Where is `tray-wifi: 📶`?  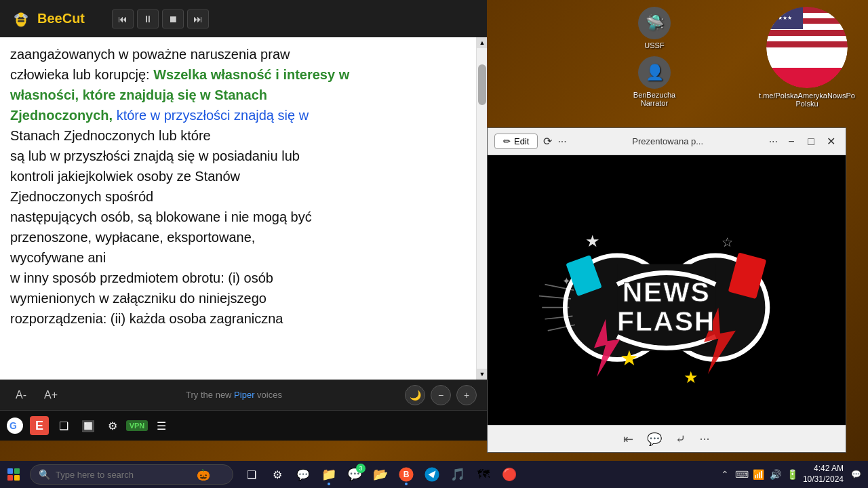
tray-wifi: 📶 is located at coordinates (759, 474).